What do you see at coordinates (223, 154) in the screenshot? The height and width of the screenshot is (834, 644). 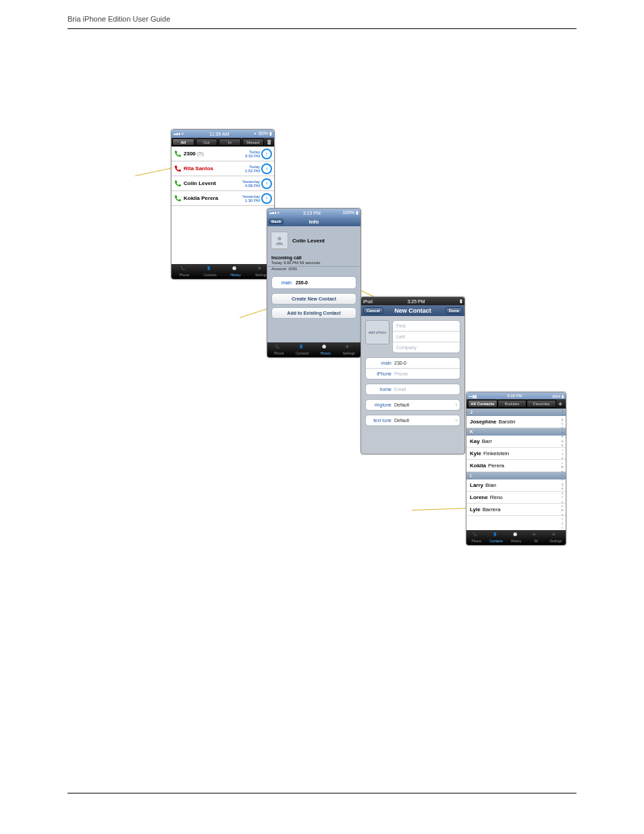 I see `history-row: 2300 (5)Today3:33 PM›` at bounding box center [223, 154].